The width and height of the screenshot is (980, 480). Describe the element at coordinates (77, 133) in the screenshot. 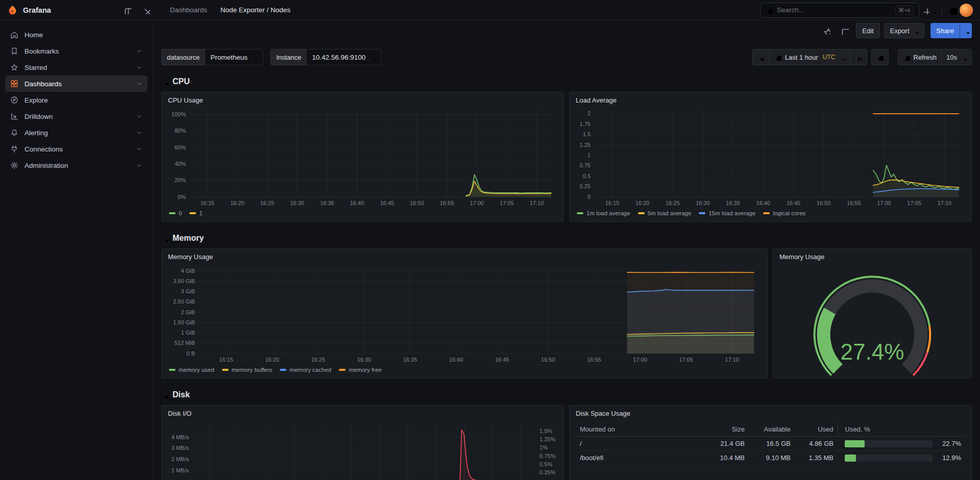

I see `sidebar-item-alerting: Alerting` at that location.